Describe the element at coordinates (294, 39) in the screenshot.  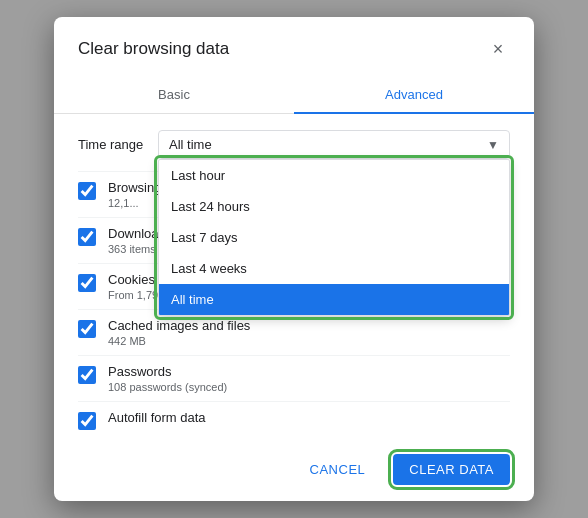
I see `dialog-header: Clear browsing data ×` at that location.